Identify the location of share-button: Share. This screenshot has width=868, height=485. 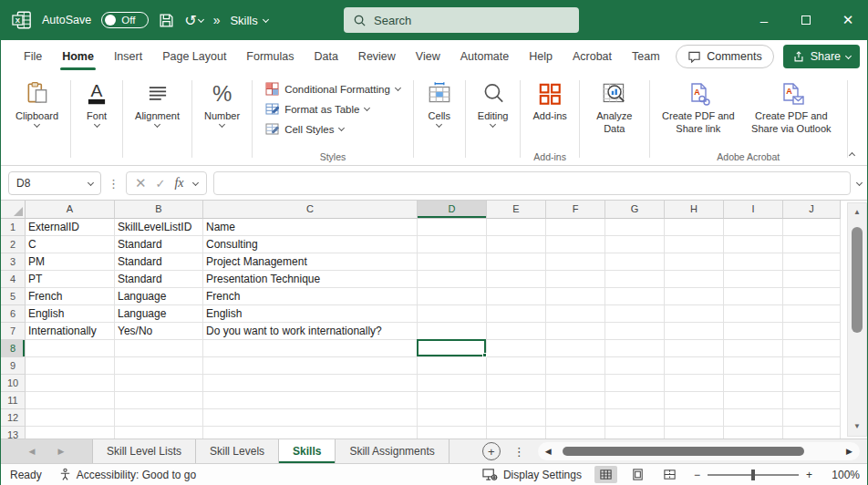
(822, 57).